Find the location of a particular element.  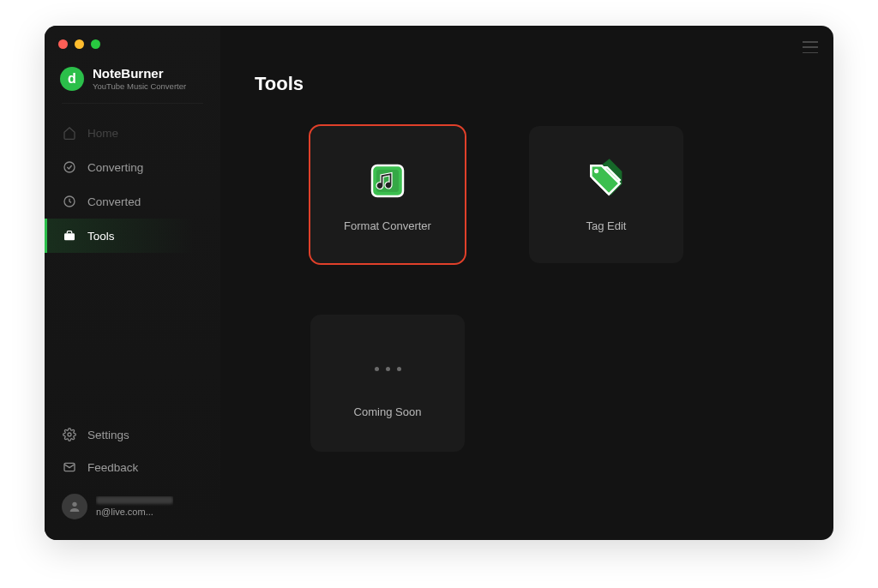

sidebar-bottom: Settings Feedback n@live.com... is located at coordinates (132, 479).